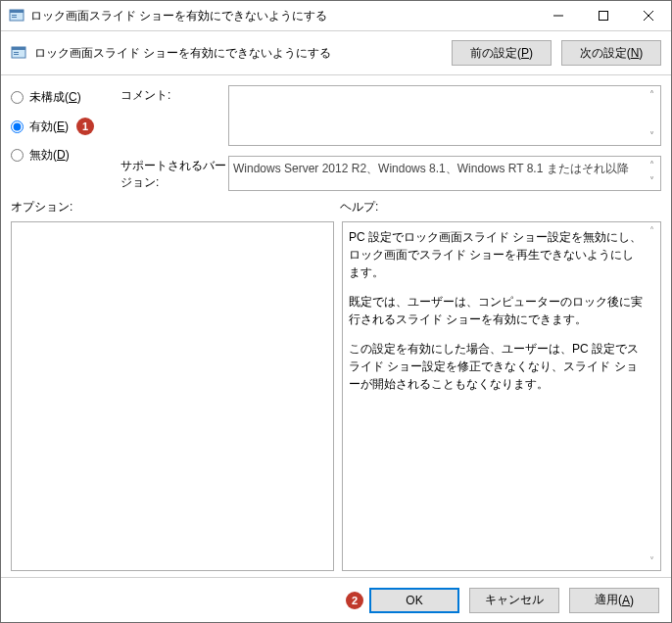 This screenshot has width=672, height=623. I want to click on help-paragraph: 既定では、ユーザーは、コンピューターのロック後に実行されるスライド ショーを有効…, so click(496, 311).